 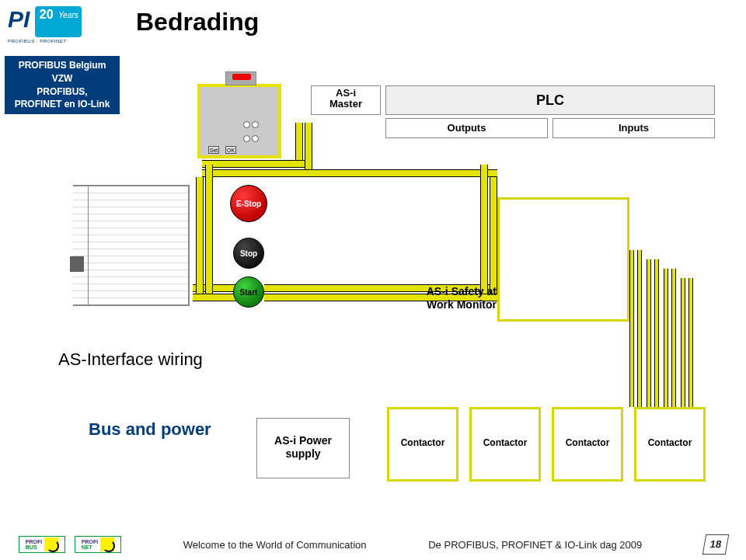 What do you see at coordinates (81, 245) in the screenshot?
I see `gate-hinge` at bounding box center [81, 245].